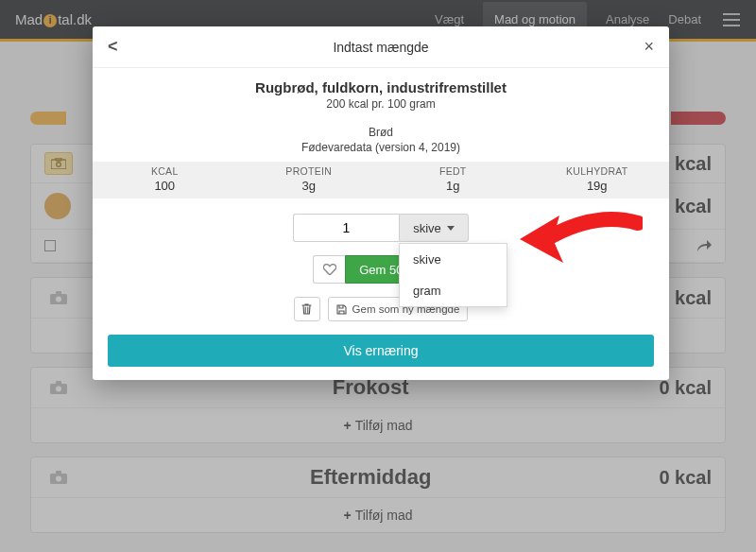  I want to click on product-name: Rugbrød, fuldkorn, industrifremstillet, so click(381, 87).